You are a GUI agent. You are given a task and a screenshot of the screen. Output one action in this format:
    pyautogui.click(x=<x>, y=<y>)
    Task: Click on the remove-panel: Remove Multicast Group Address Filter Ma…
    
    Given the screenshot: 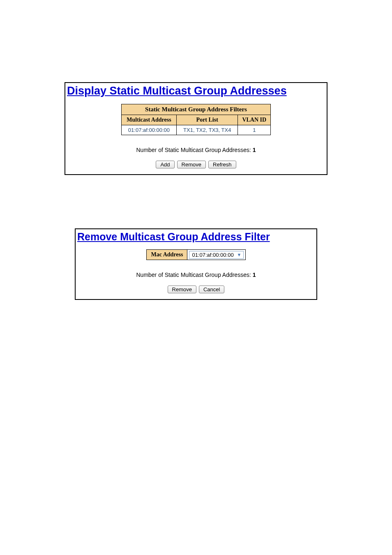 What is the action you would take?
    pyautogui.click(x=196, y=264)
    